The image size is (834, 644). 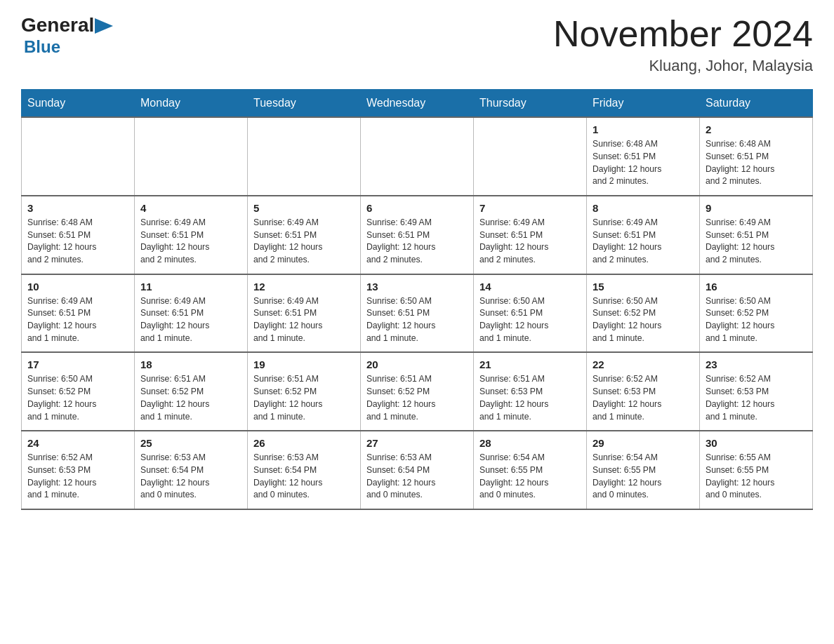 I want to click on day-number: 28, so click(x=530, y=443).